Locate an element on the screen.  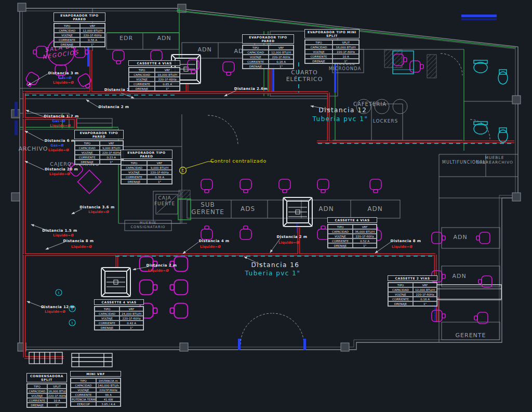
sink-icon is located at coordinates (481, 68).